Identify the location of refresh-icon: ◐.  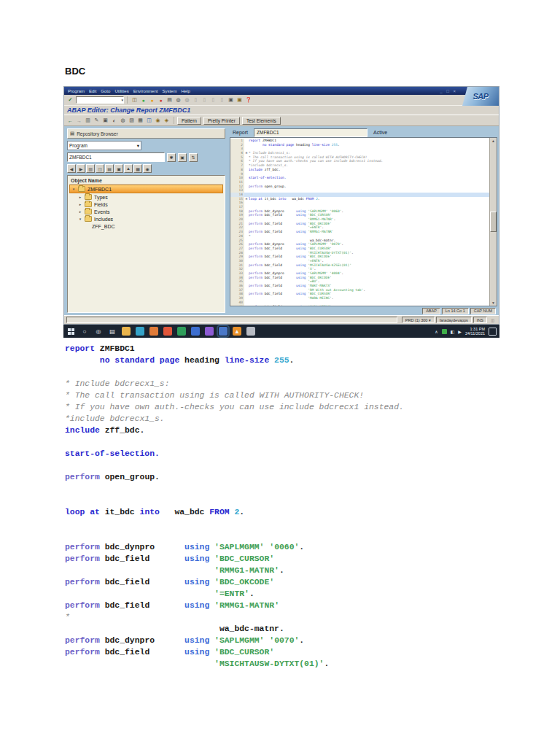
(114, 121).